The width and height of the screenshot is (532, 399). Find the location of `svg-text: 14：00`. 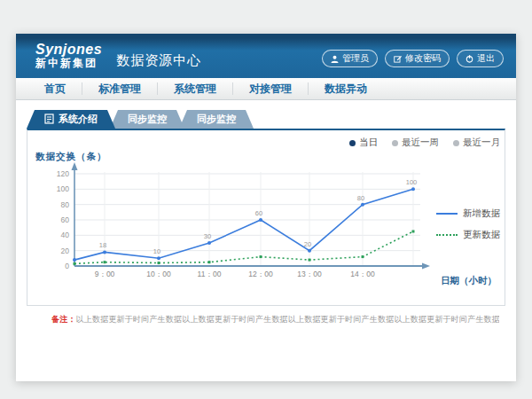

svg-text: 14：00 is located at coordinates (363, 274).